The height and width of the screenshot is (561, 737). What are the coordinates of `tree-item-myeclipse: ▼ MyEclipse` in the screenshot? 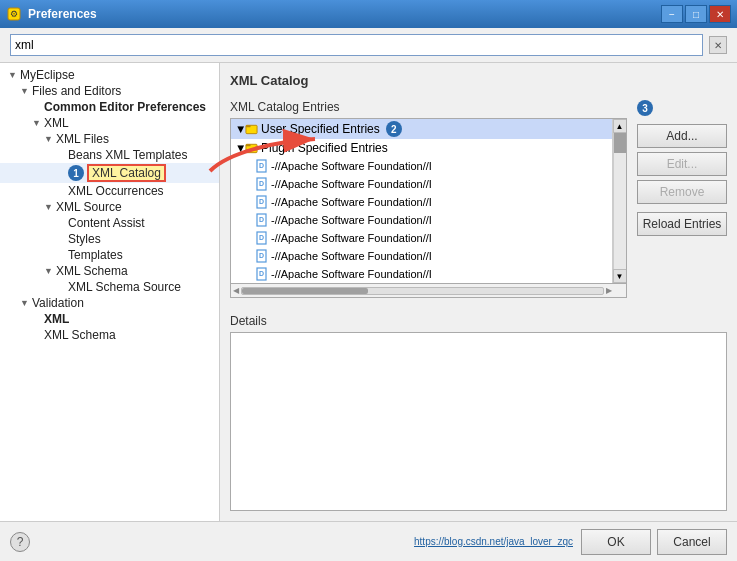 It's located at (110, 75).